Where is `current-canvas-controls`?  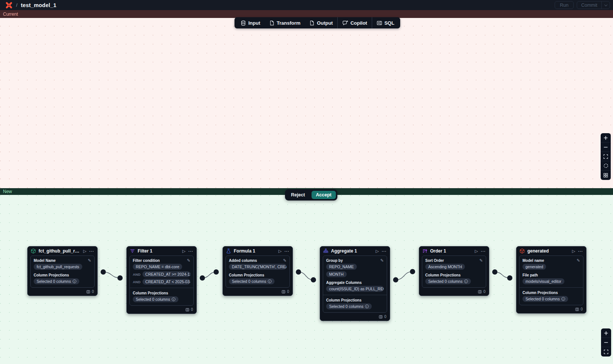 current-canvas-controls is located at coordinates (606, 156).